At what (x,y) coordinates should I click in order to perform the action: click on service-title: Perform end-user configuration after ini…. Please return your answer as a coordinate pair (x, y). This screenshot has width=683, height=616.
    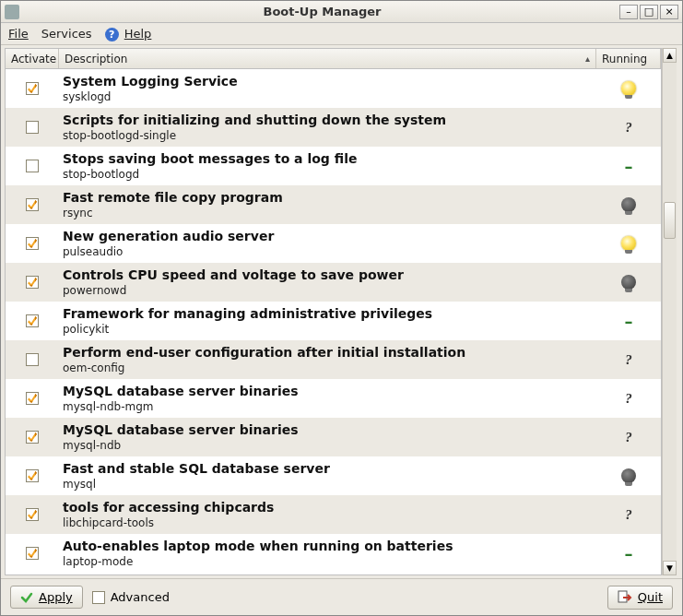
    Looking at the image, I should click on (328, 353).